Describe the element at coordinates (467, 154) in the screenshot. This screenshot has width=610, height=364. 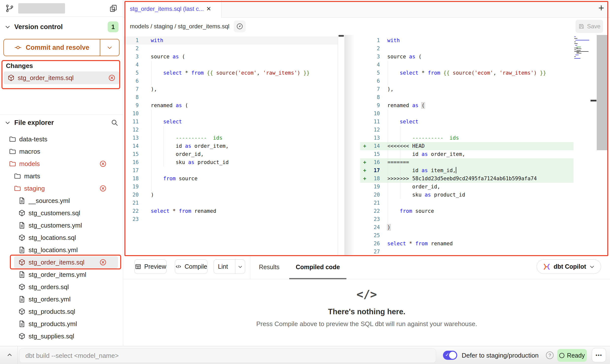
I see `code-line: 15 id as order_item,` at that location.